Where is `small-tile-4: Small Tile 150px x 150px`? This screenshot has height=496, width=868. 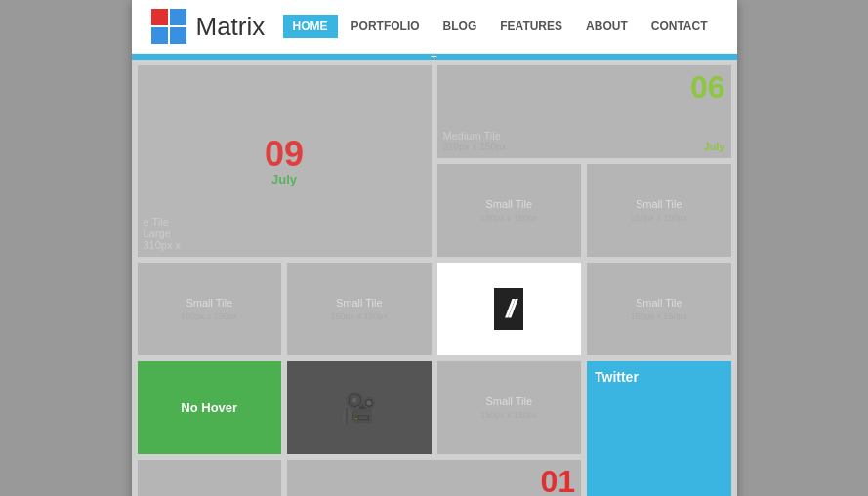 small-tile-4: Small Tile 150px x 150px is located at coordinates (359, 309).